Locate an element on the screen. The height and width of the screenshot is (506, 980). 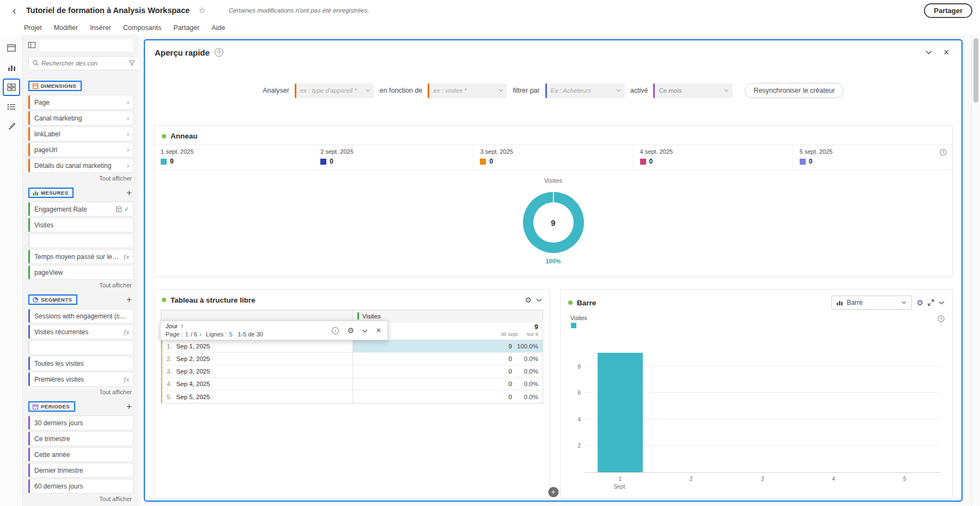
segments-show-all-link: Tout afficher is located at coordinates (80, 392).